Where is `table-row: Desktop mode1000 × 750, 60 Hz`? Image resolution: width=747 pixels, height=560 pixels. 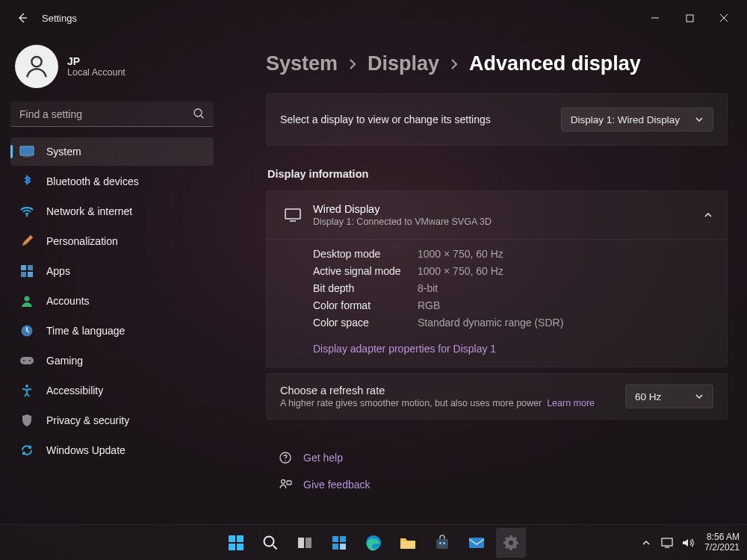 table-row: Desktop mode1000 × 750, 60 Hz is located at coordinates (513, 254).